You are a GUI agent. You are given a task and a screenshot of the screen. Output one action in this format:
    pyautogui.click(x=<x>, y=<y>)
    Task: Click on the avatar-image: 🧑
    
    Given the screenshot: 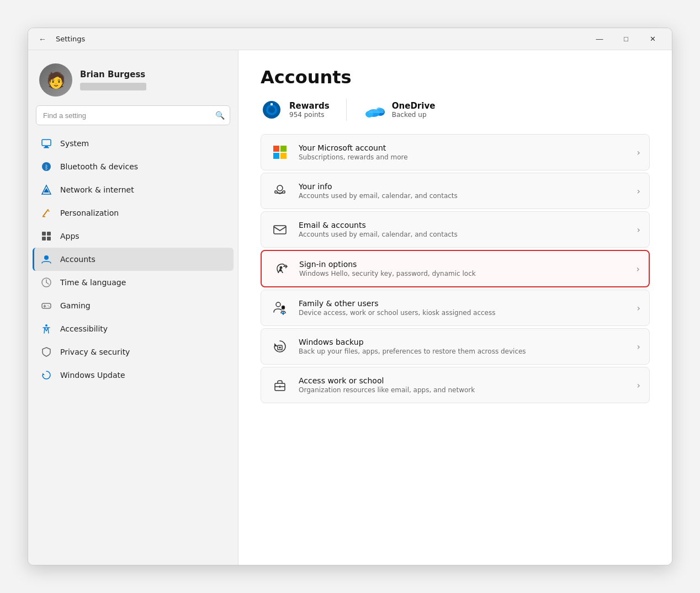 What is the action you would take?
    pyautogui.click(x=56, y=80)
    